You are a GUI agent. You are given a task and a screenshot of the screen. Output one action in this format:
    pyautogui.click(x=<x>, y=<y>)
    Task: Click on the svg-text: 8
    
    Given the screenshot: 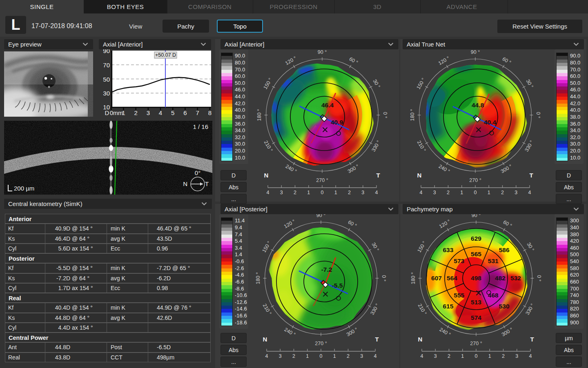 What is the action you would take?
    pyautogui.click(x=210, y=113)
    